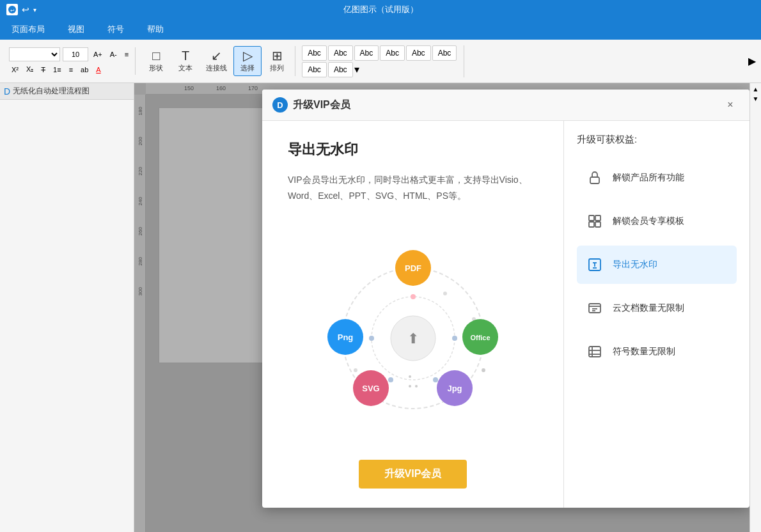  I want to click on app-icon: ↩, so click(12, 10).